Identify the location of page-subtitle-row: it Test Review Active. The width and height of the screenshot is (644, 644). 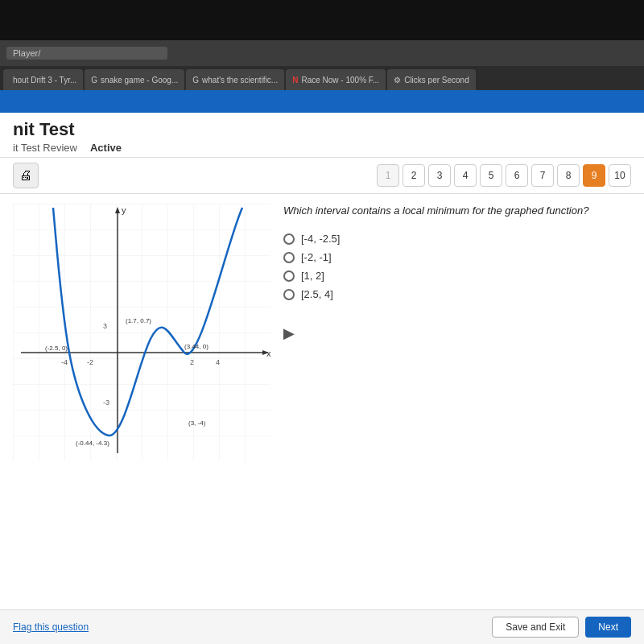
(322, 148).